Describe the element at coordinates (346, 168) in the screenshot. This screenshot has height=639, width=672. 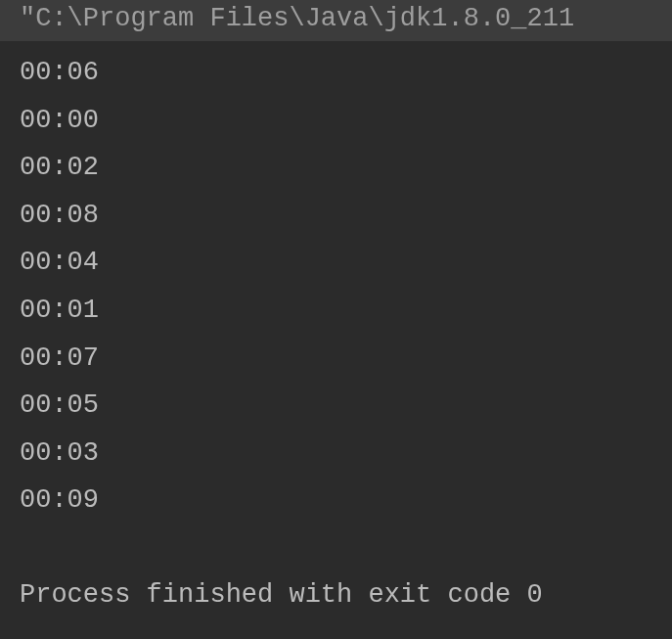
I see `output-line: 00:02` at that location.